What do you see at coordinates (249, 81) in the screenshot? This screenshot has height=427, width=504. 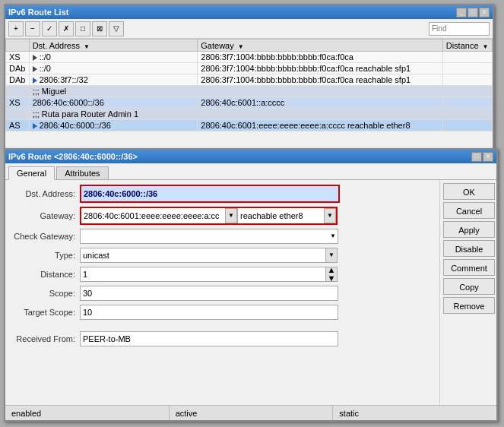 I see `table-row: DAb 2806:3f7::/32 2806:3f7:1004:bbbb:bbb…` at bounding box center [249, 81].